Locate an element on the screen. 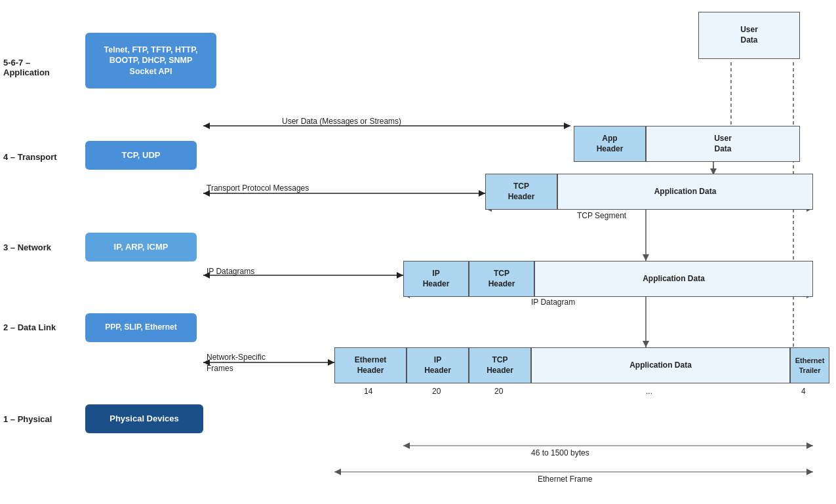 The height and width of the screenshot is (504, 836). tcp-header-2-box: TCP Header is located at coordinates (502, 279).